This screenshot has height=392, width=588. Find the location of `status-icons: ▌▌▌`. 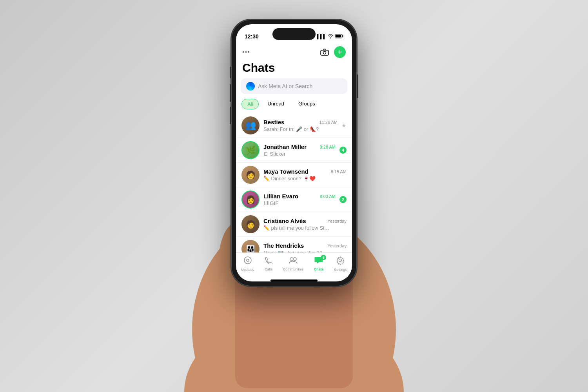

status-icons: ▌▌▌ is located at coordinates (330, 36).